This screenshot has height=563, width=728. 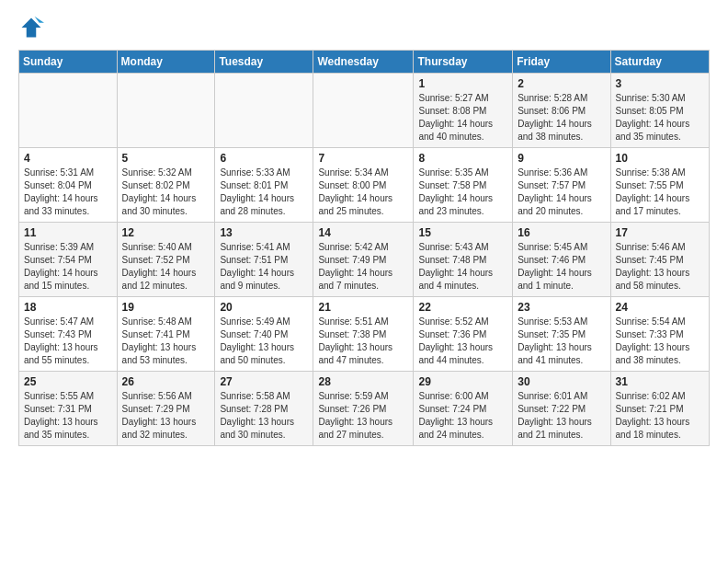 I want to click on cell-1-6: 2Sunrise: 5:28 AM Sunset: 8:06 PM Daylig…, so click(x=562, y=110).